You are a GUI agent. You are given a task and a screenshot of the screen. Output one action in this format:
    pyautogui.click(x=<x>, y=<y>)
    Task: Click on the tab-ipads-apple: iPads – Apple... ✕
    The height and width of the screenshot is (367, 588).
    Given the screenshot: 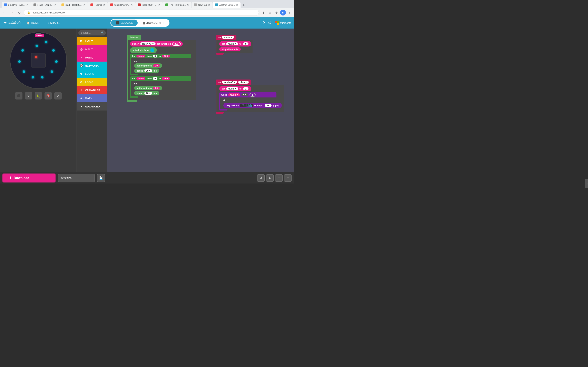 What is the action you would take?
    pyautogui.click(x=45, y=5)
    